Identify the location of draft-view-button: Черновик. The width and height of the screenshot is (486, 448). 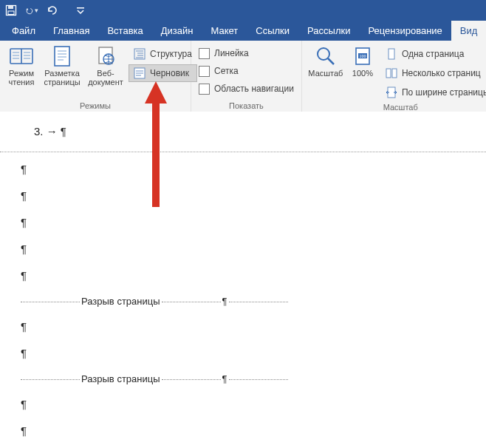
(162, 73).